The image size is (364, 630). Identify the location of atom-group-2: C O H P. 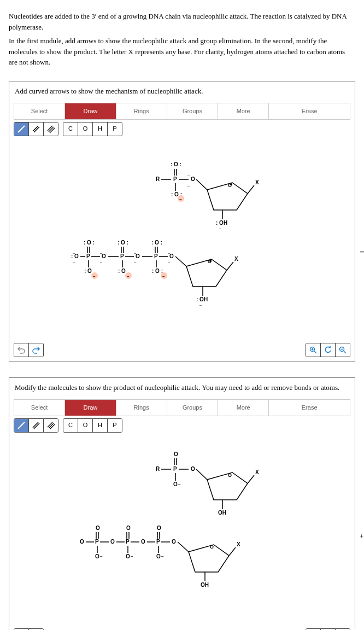
(93, 425).